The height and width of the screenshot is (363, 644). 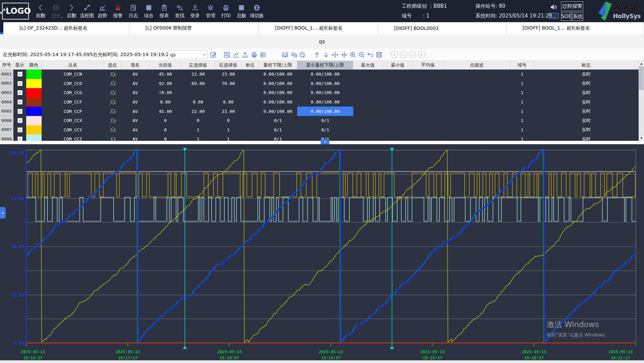 What do you see at coordinates (370, 54) in the screenshot?
I see `undo-button` at bounding box center [370, 54].